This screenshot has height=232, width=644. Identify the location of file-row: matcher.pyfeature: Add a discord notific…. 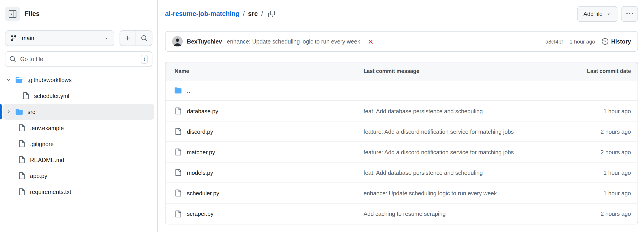
(402, 152).